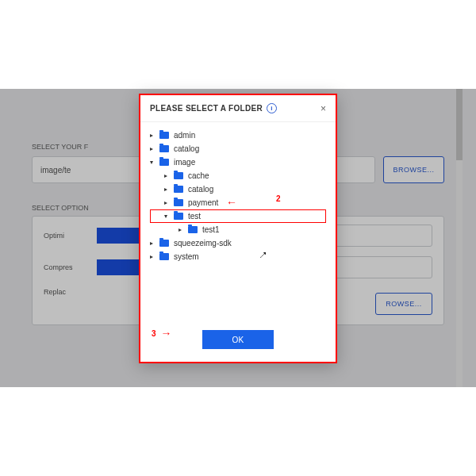 This screenshot has width=476, height=476. I want to click on ok-button: OK, so click(238, 340).